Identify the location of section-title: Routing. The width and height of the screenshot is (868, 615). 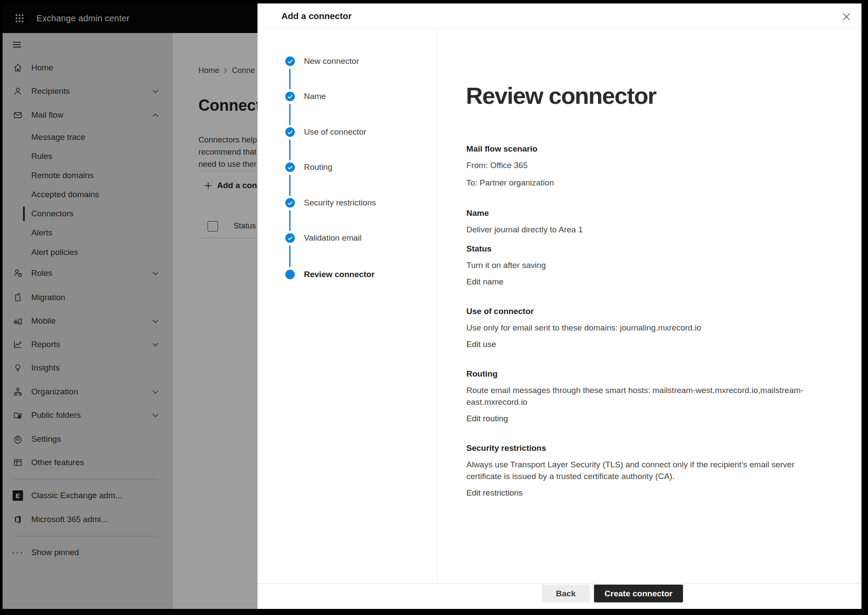
(637, 373).